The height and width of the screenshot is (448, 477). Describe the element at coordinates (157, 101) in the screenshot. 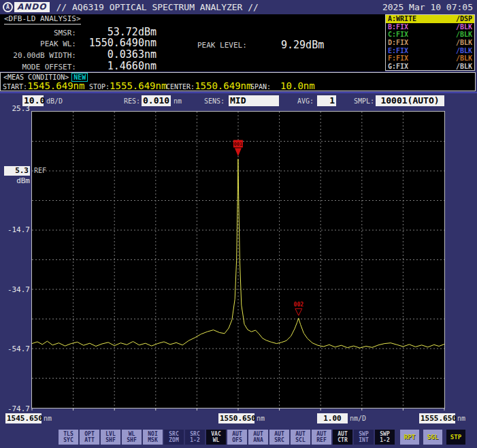

I see `res-value: 0.010` at that location.